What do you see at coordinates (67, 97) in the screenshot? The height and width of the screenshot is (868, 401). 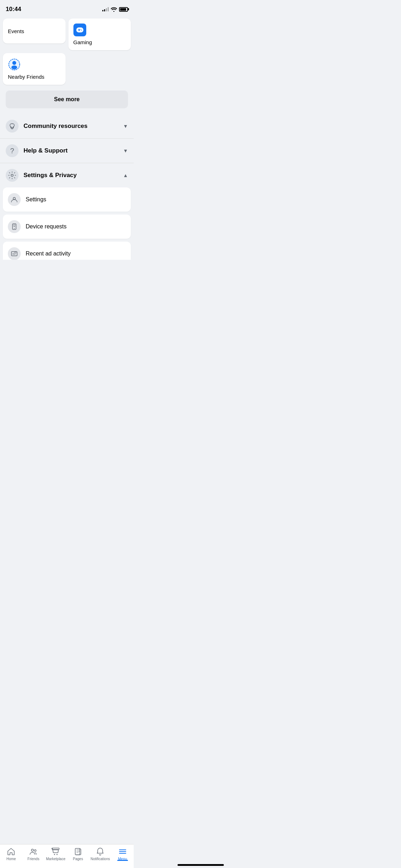 I see `see-more-wrapper: See more` at bounding box center [67, 97].